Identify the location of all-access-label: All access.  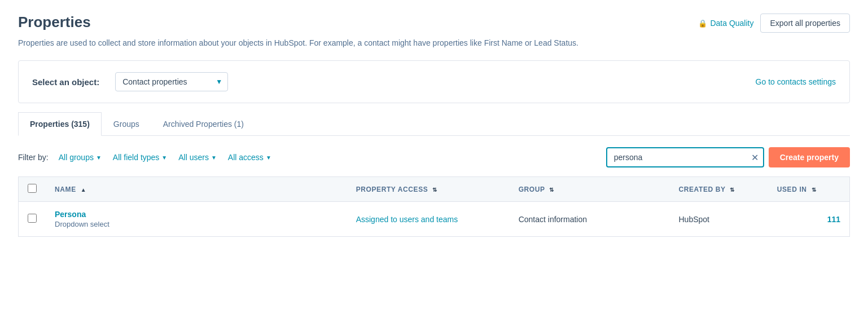
(246, 157).